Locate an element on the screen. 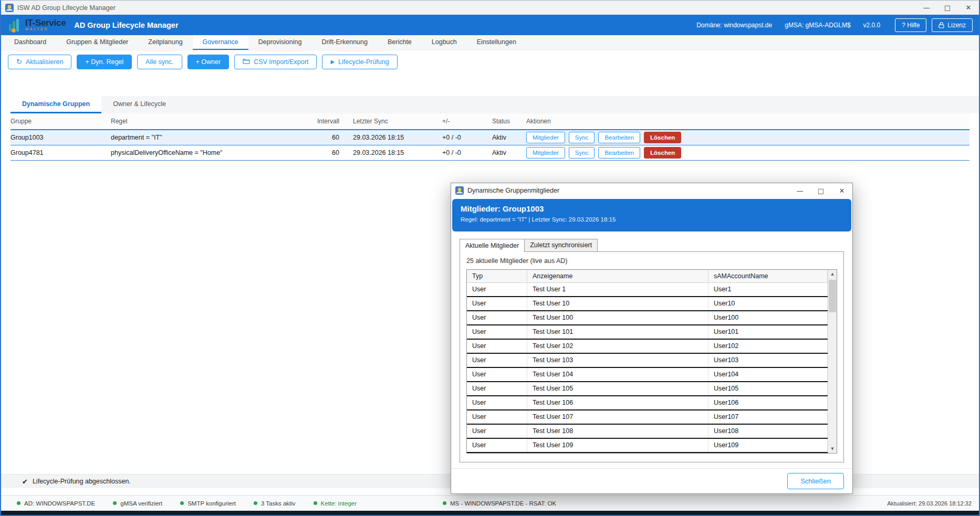  play-icon: ▶ is located at coordinates (332, 62).